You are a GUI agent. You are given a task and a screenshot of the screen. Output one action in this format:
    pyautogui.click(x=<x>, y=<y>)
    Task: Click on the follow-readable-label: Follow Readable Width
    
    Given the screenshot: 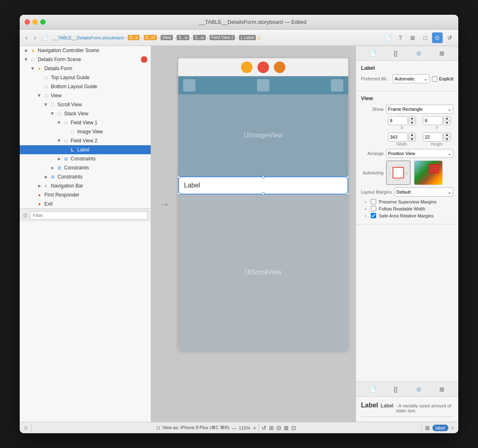 What is the action you would take?
    pyautogui.click(x=402, y=209)
    